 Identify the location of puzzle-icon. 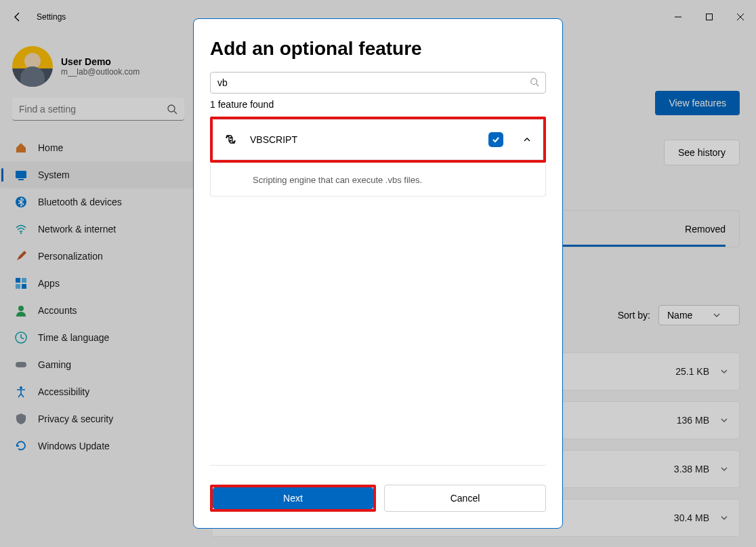
(231, 140).